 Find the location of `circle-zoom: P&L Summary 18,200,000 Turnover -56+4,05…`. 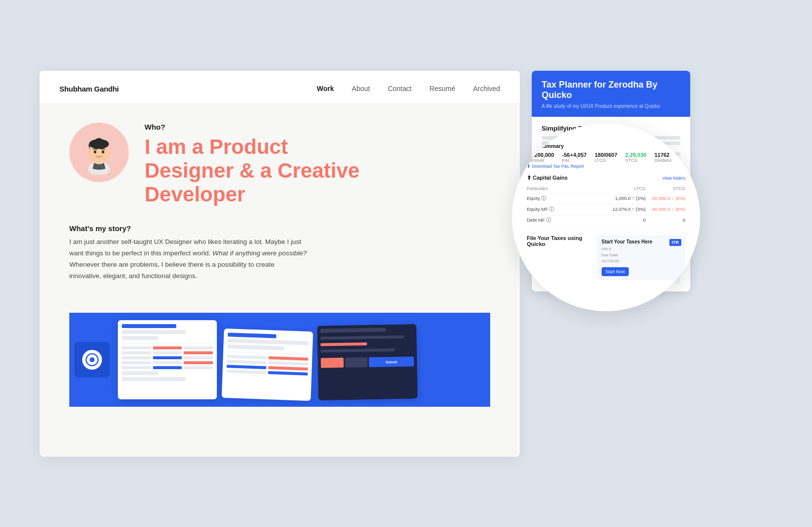

circle-zoom: P&L Summary 18,200,000 Turnover -56+4,05… is located at coordinates (606, 217).